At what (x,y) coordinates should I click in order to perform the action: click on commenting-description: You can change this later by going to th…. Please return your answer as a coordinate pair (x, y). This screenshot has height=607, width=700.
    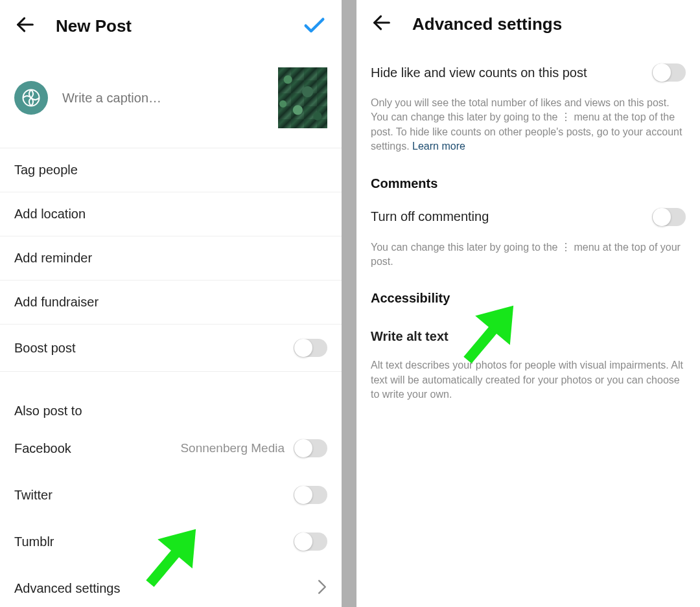
    Looking at the image, I should click on (528, 259).